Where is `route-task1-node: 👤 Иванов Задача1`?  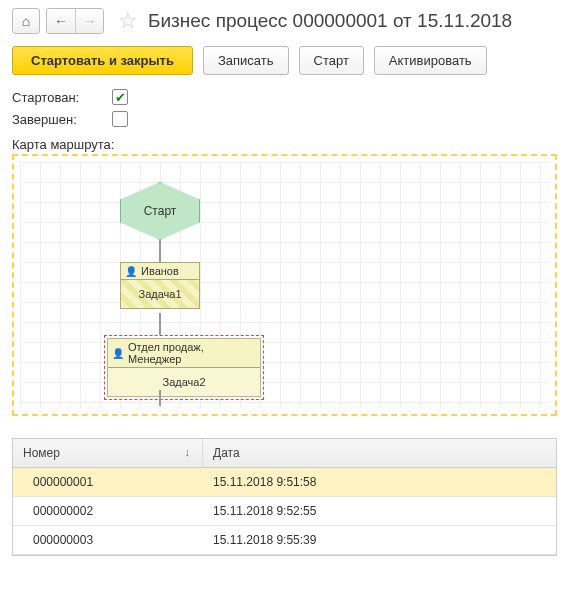 route-task1-node: 👤 Иванов Задача1 is located at coordinates (160, 286).